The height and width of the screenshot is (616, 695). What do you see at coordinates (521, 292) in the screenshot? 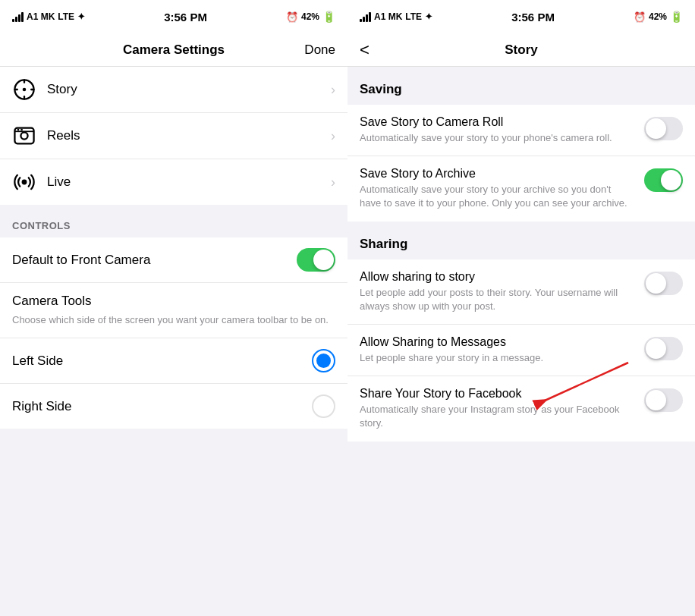
I see `allow-sharing-story-item: Allow sharing to story Let people add yo…` at bounding box center [521, 292].